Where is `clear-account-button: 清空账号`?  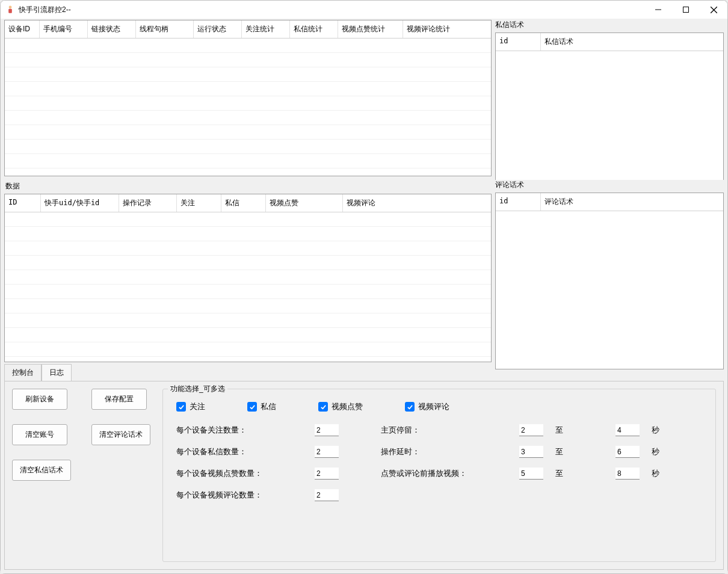 clear-account-button: 清空账号 is located at coordinates (40, 434).